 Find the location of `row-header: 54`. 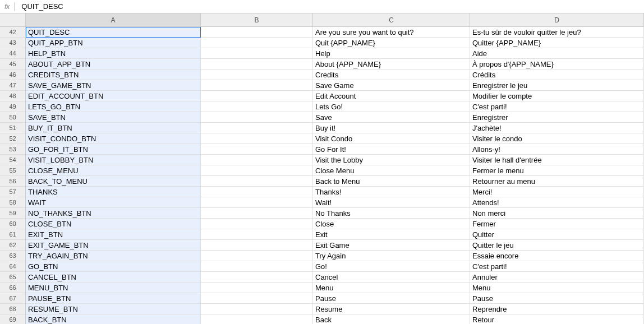

row-header: 54 is located at coordinates (12, 160).